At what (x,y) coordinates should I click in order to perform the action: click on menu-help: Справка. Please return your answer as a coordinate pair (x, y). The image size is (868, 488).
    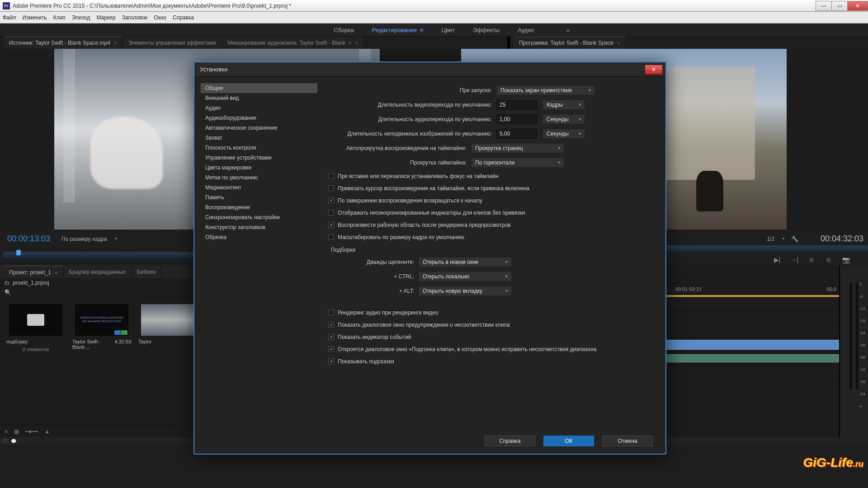
    Looking at the image, I should click on (184, 18).